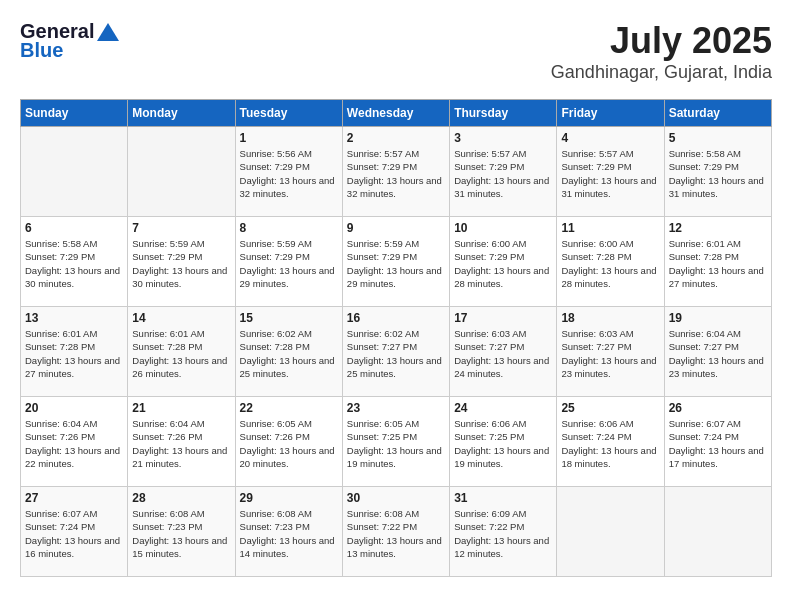  I want to click on page-header: General Blue July 2025 Gandhinagar, Guja…, so click(396, 52).